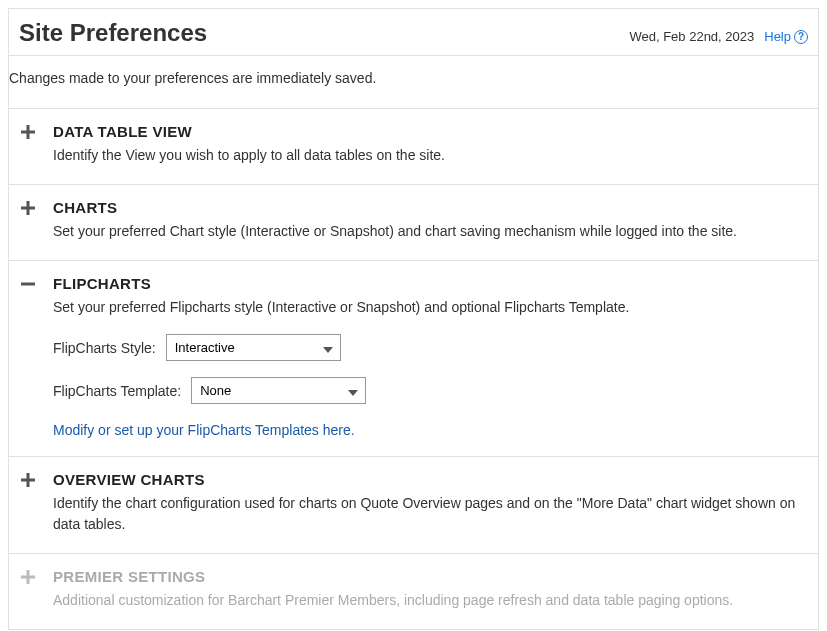  I want to click on flipcharts-template-label: FlipCharts Template:, so click(117, 391).